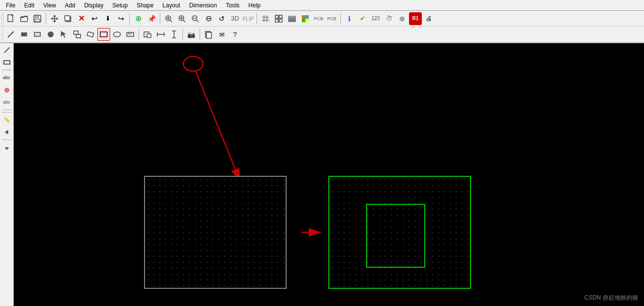  What do you see at coordinates (215, 232) in the screenshot?
I see `diagram-left` at bounding box center [215, 232].